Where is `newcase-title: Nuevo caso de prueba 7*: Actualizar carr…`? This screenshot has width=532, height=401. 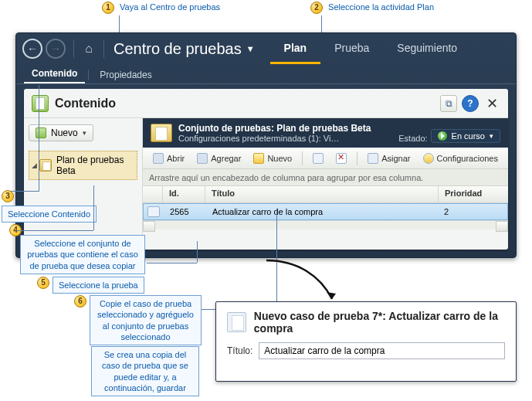
newcase-title: Nuevo caso de prueba 7*: Actualizar carr… is located at coordinates (380, 322).